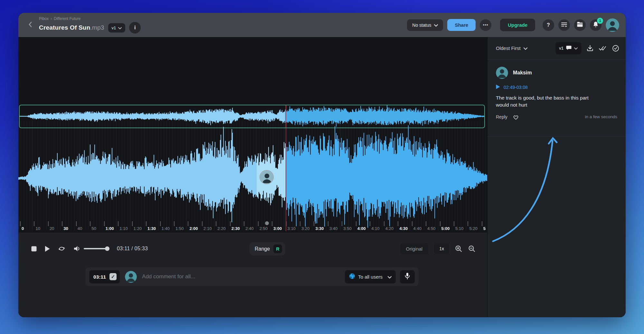 Image resolution: width=644 pixels, height=334 pixels. What do you see at coordinates (252, 117) in the screenshot?
I see `minimap-waveform` at bounding box center [252, 117].